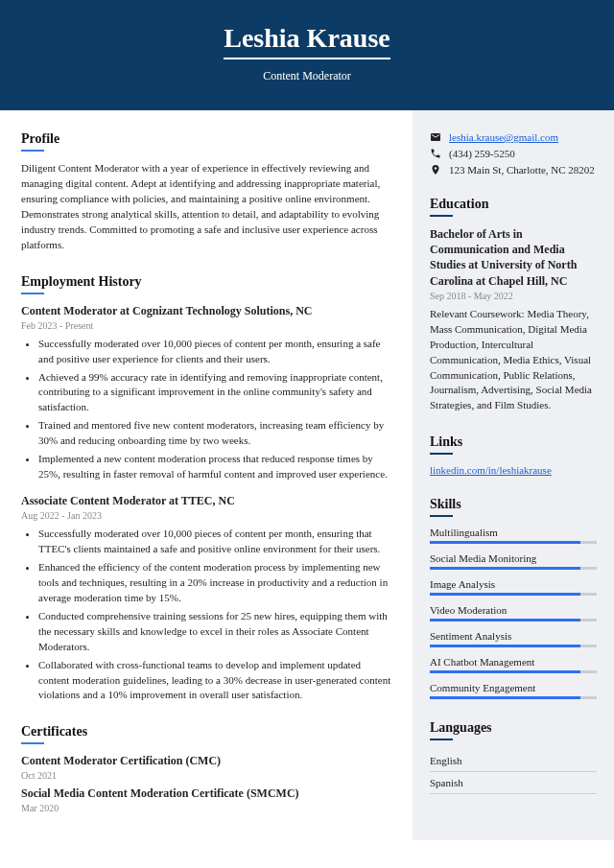 This screenshot has width=614, height=868. What do you see at coordinates (513, 691) in the screenshot?
I see `skill-item: Community Engagement` at bounding box center [513, 691].